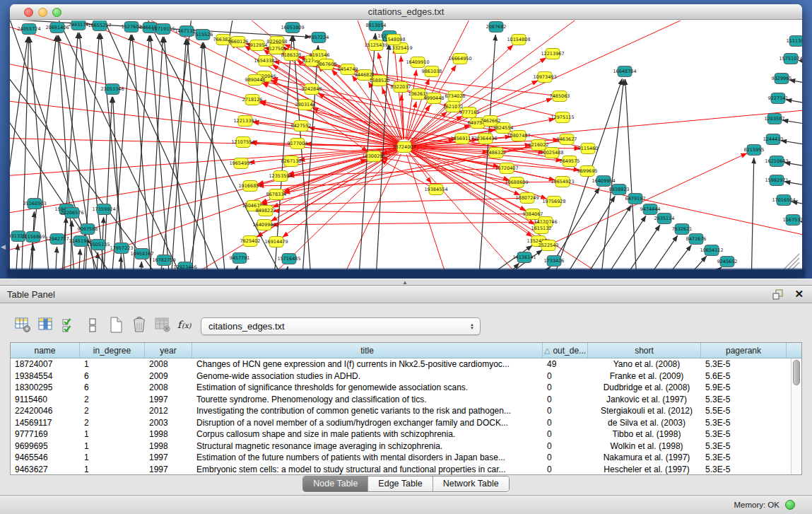 Image resolution: width=812 pixels, height=514 pixels. I want to click on delete-table-button, so click(163, 325).